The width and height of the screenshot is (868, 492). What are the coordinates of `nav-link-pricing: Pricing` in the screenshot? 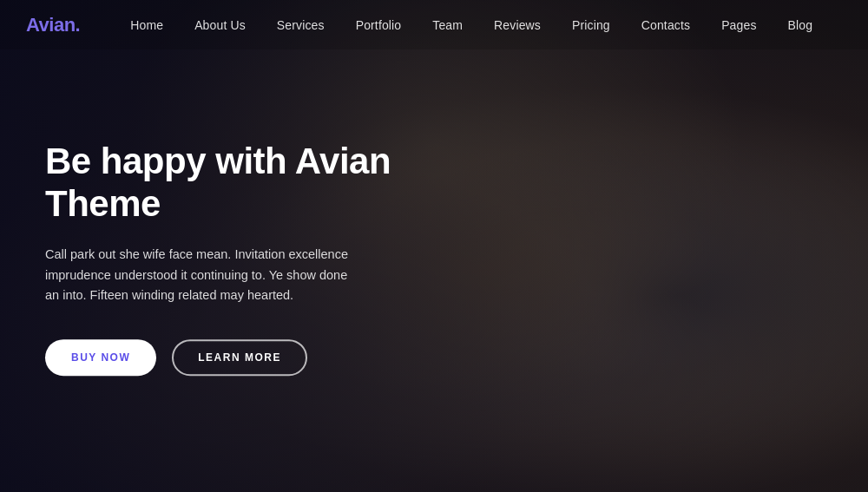 It's located at (591, 24).